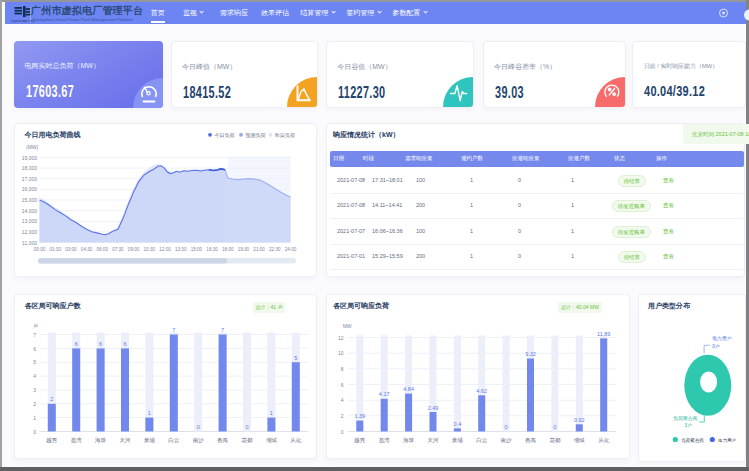 The image size is (749, 471). Describe the element at coordinates (384, 394) in the screenshot. I see `svg-text: 4.17` at that location.